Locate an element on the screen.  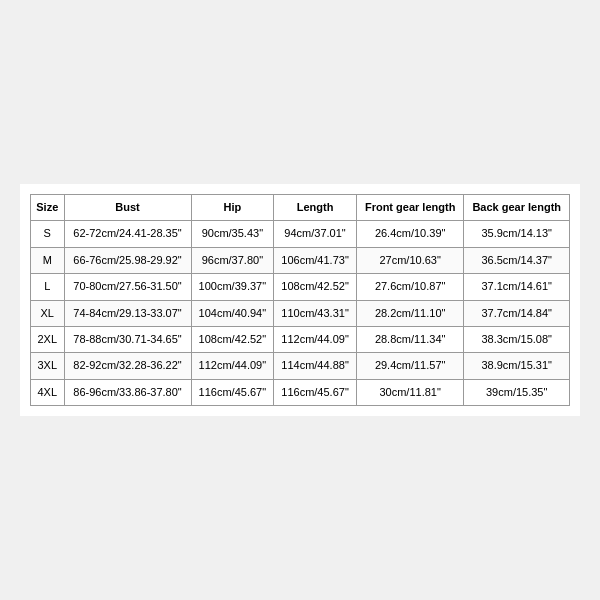
header-bust: Bust is located at coordinates (128, 207).